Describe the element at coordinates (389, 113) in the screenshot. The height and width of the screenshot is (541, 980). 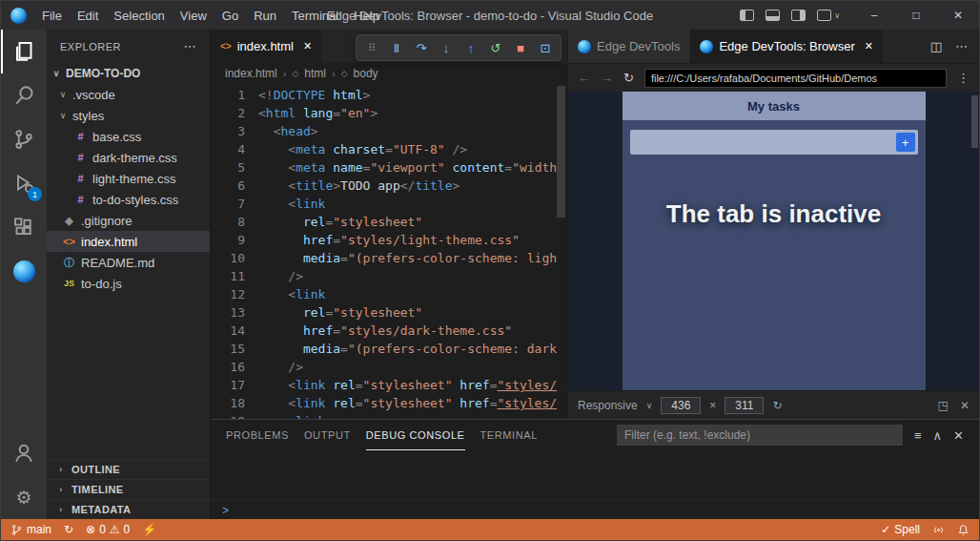
I see `code-line: 2<html lang="en">` at that location.